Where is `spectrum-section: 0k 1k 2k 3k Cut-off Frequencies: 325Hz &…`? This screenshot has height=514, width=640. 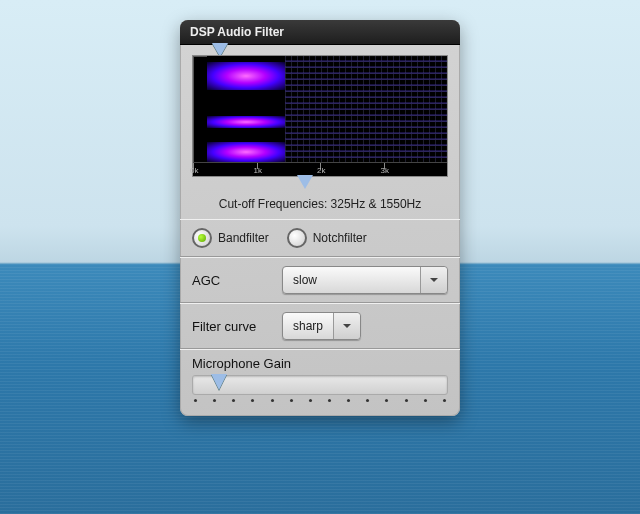
spectrum-section: 0k 1k 2k 3k Cut-off Frequencies: 325Hz &… is located at coordinates (320, 132).